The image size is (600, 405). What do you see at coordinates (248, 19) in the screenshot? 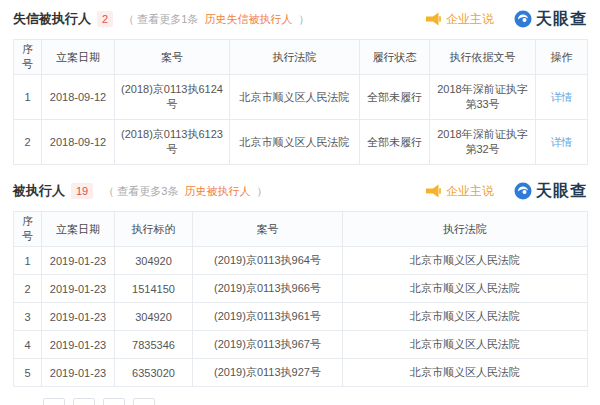
I see `section1-history-link: 历史失信被执行人` at bounding box center [248, 19].